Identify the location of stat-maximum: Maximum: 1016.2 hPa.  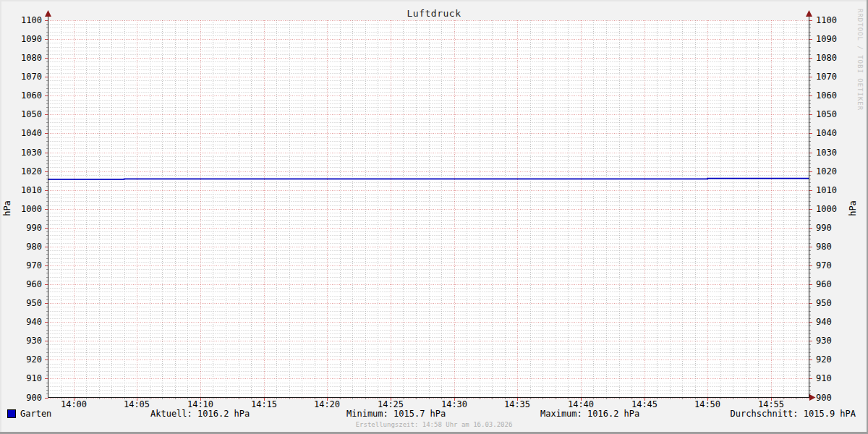
(590, 414).